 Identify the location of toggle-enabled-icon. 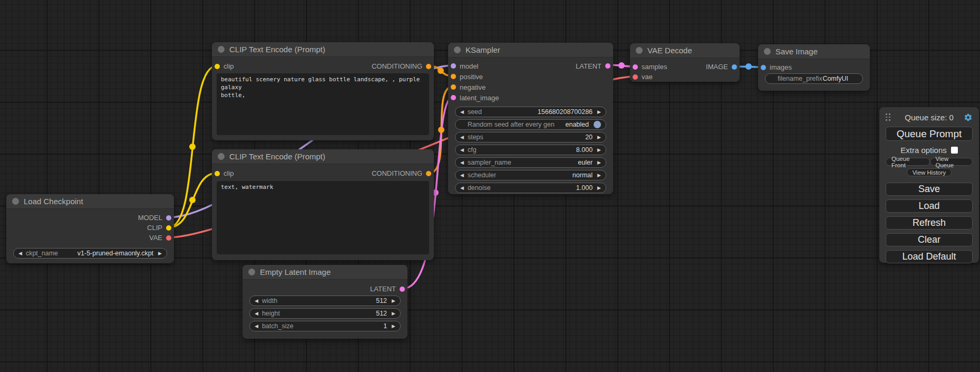
(597, 125).